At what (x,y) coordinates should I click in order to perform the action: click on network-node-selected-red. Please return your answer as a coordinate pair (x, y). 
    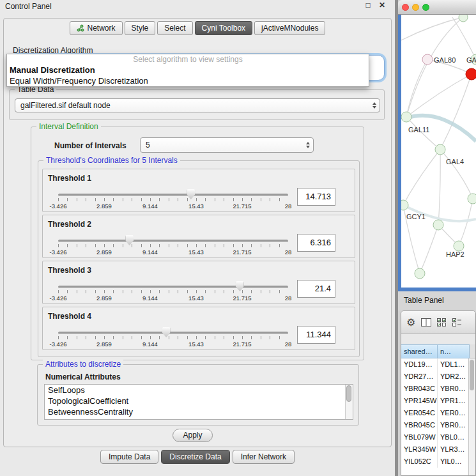
    Looking at the image, I should click on (471, 74).